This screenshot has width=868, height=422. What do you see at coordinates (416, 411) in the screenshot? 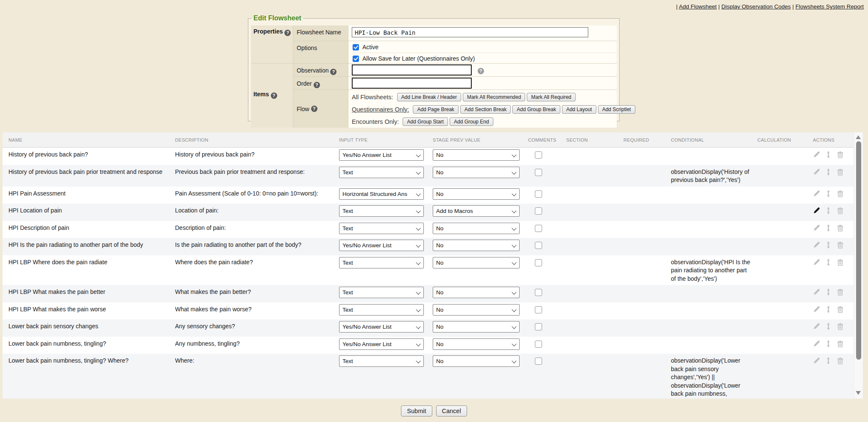
I see `submit-button: Submit` at bounding box center [416, 411].